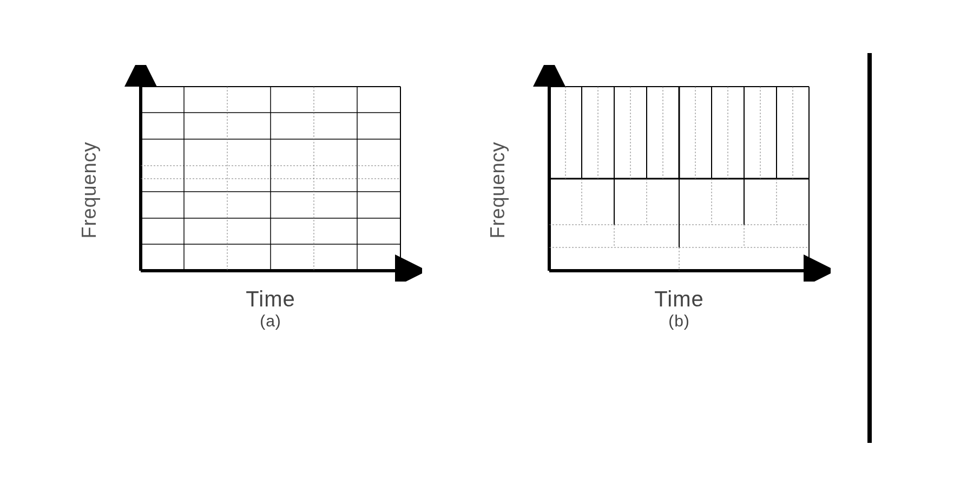  What do you see at coordinates (870, 248) in the screenshot?
I see `right-vertical-bar` at bounding box center [870, 248].